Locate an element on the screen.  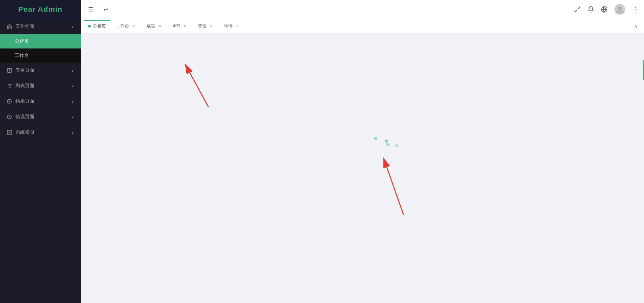
workspace-label: 工作空间 is located at coordinates (25, 27).